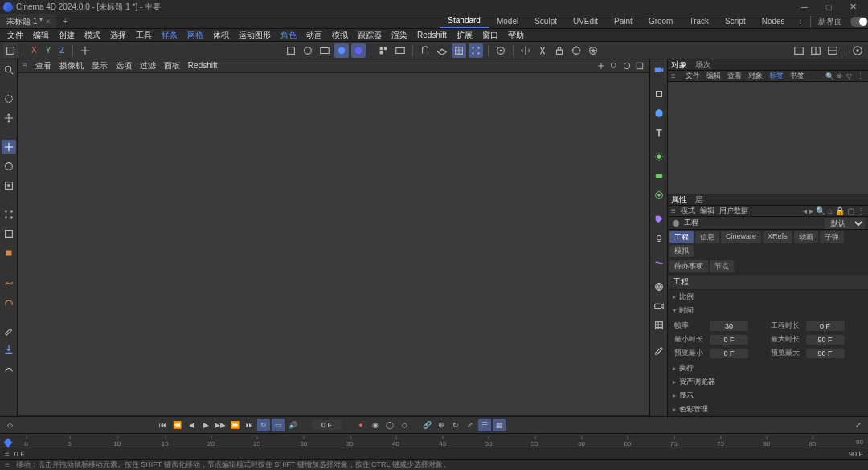 The image size is (868, 470). Describe the element at coordinates (825, 340) in the screenshot. I see `maxlen-input` at that location.